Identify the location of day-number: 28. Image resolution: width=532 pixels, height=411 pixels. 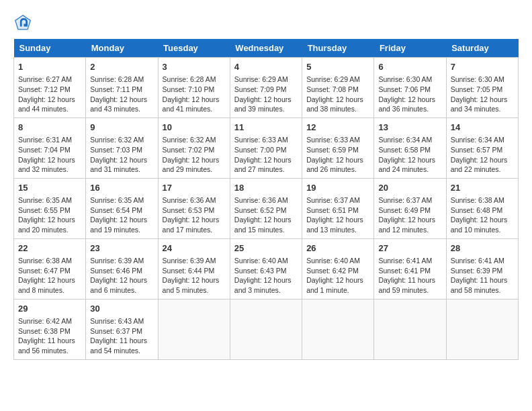
(482, 248).